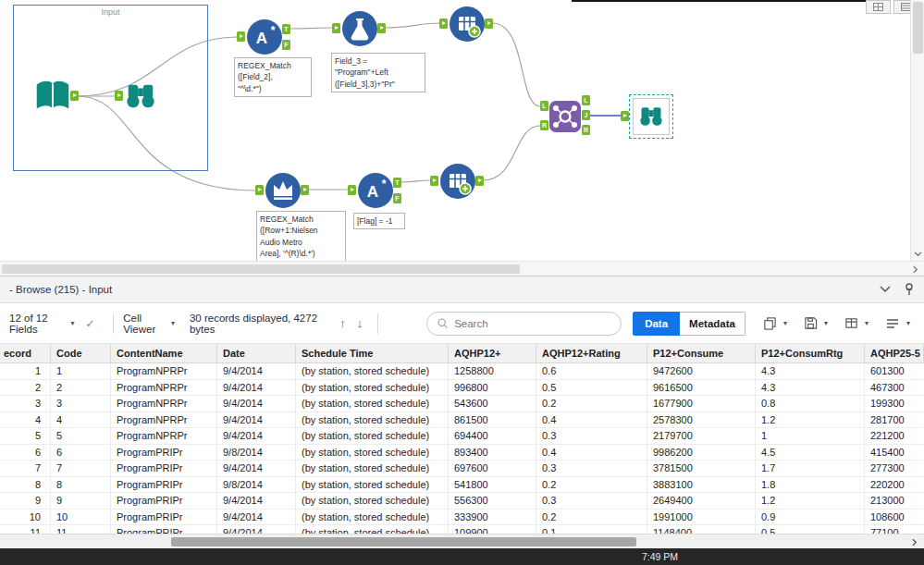  Describe the element at coordinates (894, 468) in the screenshot. I see `table-cell: 277300` at that location.